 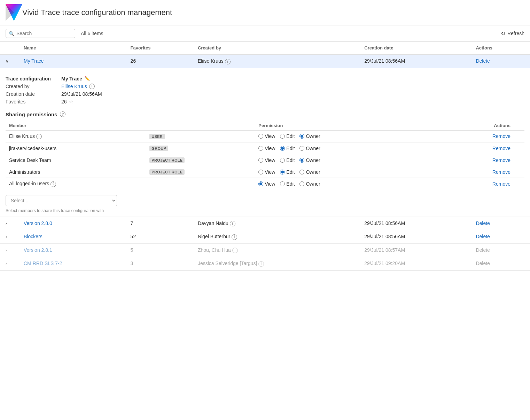 I want to click on col-creation-date: Creation date, so click(x=414, y=48).